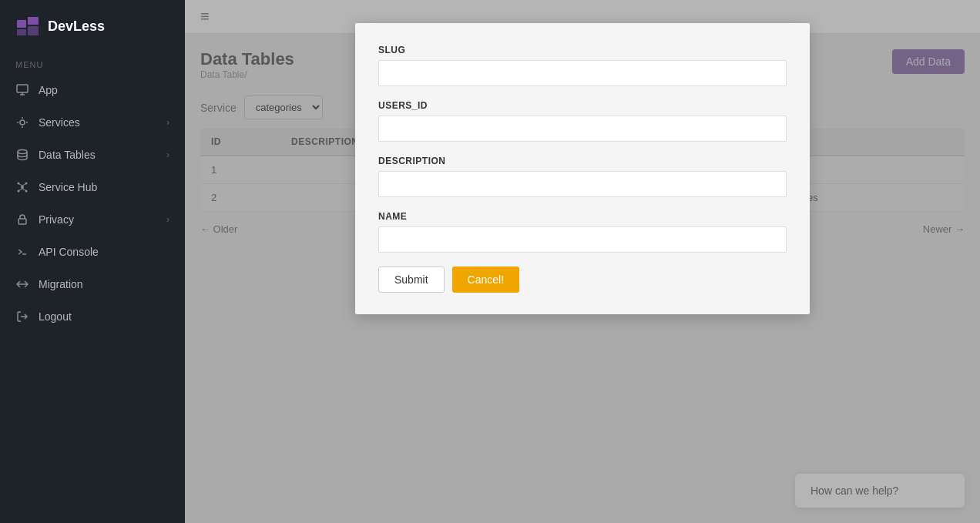  Describe the element at coordinates (582, 232) in the screenshot. I see `modal-field-name: NAME` at that location.